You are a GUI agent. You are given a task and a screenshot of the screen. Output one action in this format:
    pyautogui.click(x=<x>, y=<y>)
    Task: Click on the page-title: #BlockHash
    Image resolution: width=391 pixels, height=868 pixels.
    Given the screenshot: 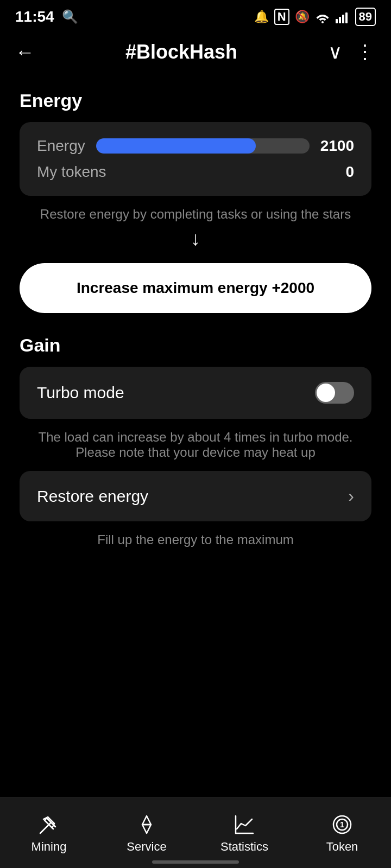 What is the action you would take?
    pyautogui.click(x=181, y=52)
    